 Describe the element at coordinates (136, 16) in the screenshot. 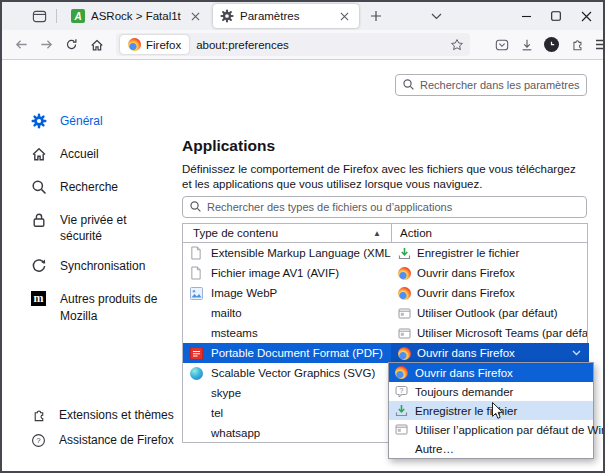

I see `tab-label: ASRock > Fatal1ty Z270 Gaming` at that location.